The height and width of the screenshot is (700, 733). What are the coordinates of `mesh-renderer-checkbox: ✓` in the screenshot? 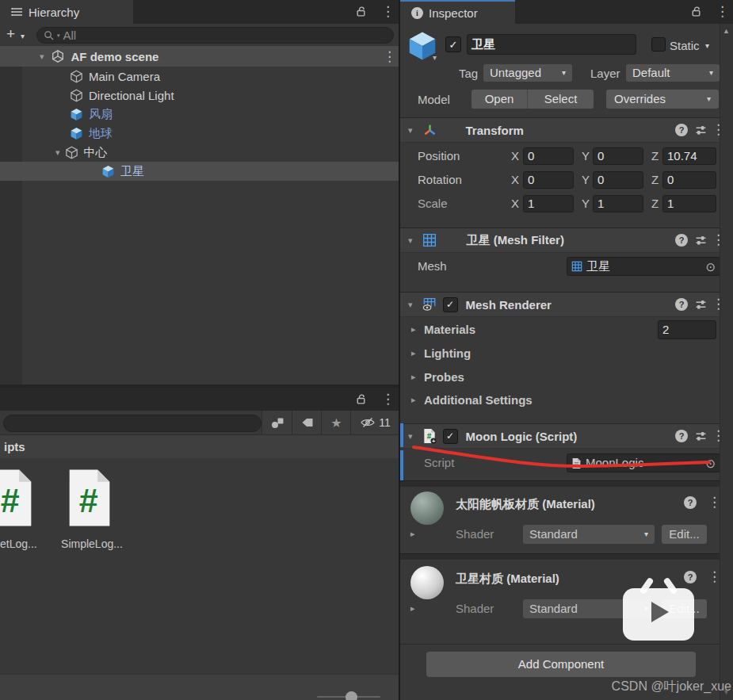 It's located at (450, 304).